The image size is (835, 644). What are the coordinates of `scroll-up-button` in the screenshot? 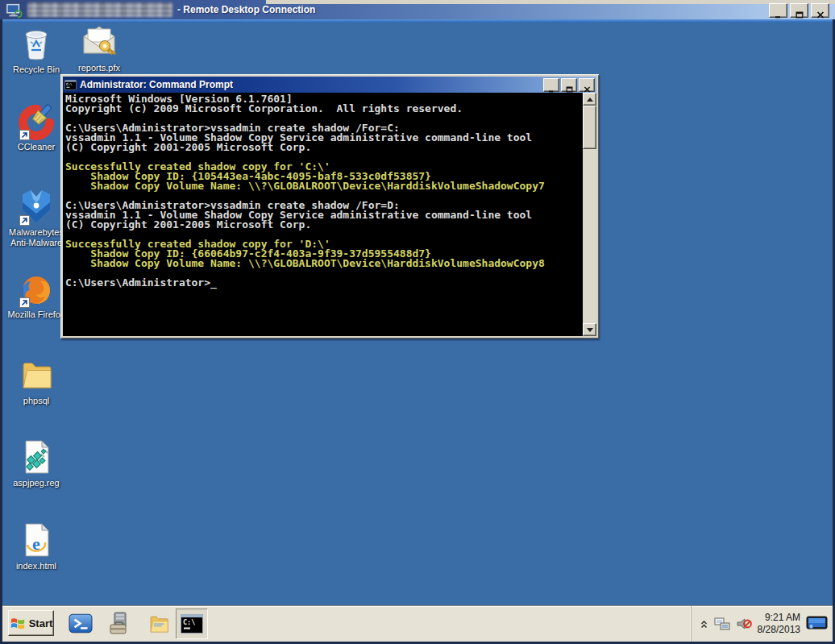 It's located at (590, 99).